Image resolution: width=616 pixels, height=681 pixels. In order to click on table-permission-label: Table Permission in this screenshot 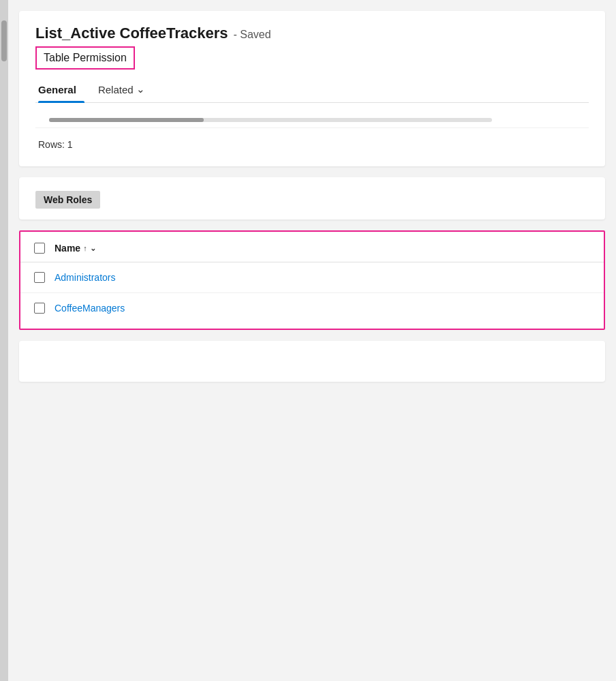, I will do `click(85, 57)`.